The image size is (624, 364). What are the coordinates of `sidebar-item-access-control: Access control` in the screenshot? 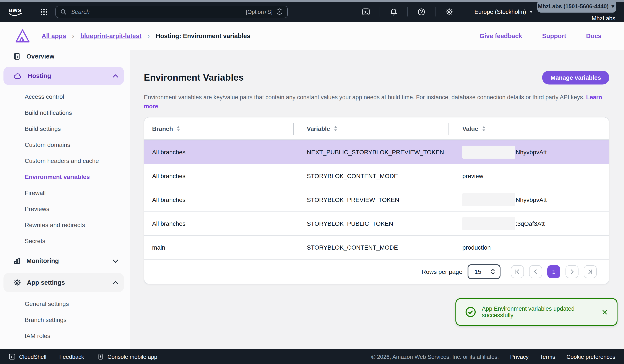 It's located at (63, 97).